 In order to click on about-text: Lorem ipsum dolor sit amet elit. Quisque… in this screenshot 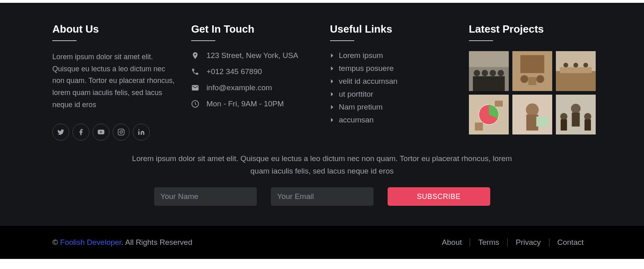, I will do `click(116, 81)`.